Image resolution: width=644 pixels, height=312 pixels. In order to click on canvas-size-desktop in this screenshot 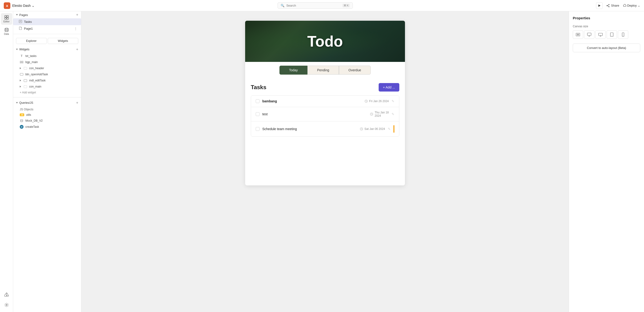, I will do `click(589, 35)`.